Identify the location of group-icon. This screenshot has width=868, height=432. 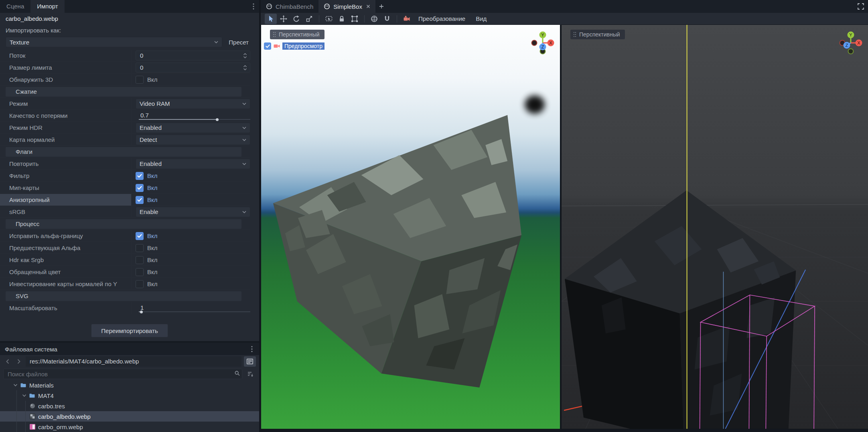
(355, 19).